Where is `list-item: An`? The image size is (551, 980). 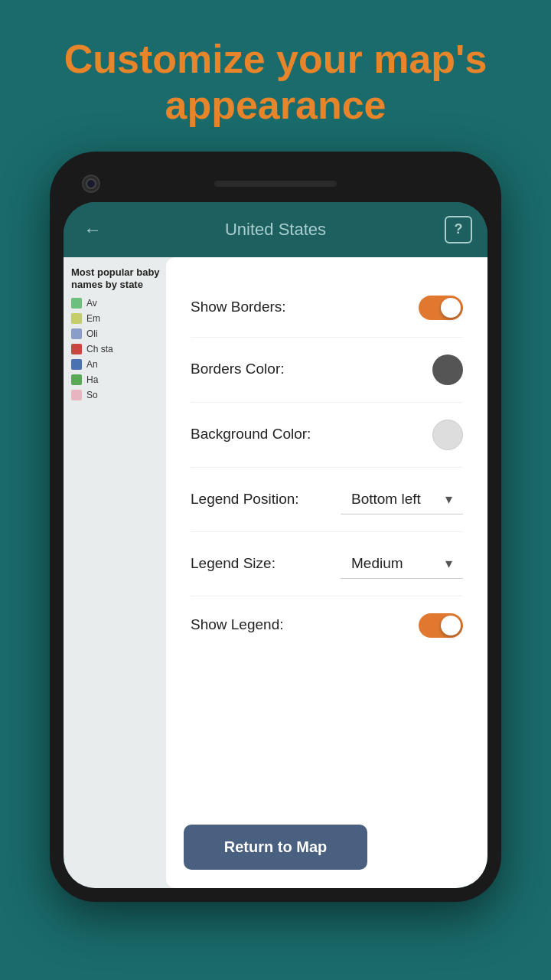 list-item: An is located at coordinates (125, 364).